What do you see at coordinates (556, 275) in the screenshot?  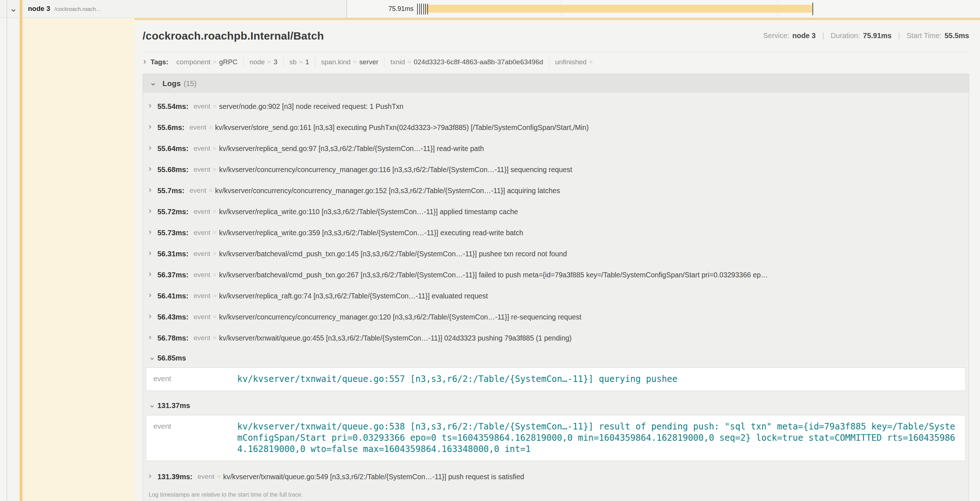 I see `log-row: ›56.37ms:event=kv/kvserver/batcheval/cmd…` at bounding box center [556, 275].